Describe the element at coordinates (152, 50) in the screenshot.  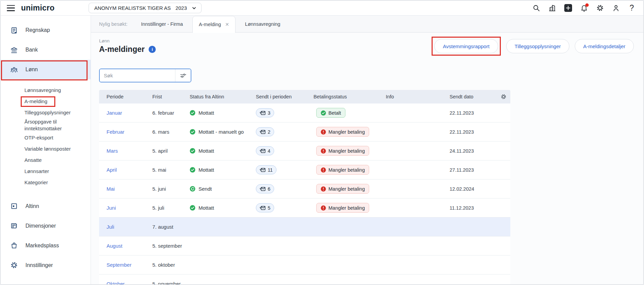
I see `info-icon: i` at that location.